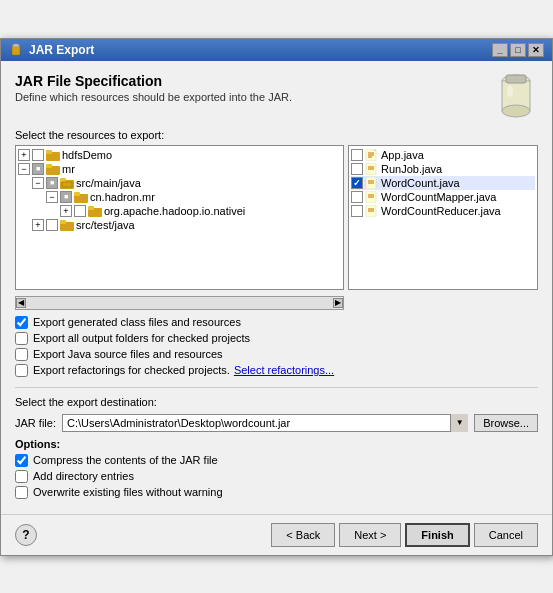 The image size is (553, 593). I want to click on file-label-wordcountreducer: WordCountReducer.java, so click(441, 211).